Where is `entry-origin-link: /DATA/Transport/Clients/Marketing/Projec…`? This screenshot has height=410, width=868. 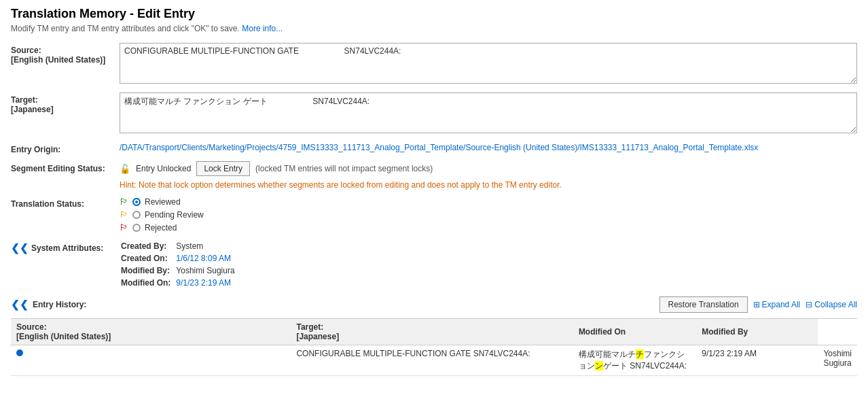
entry-origin-link: /DATA/Transport/Clients/Marketing/Projec… is located at coordinates (439, 148).